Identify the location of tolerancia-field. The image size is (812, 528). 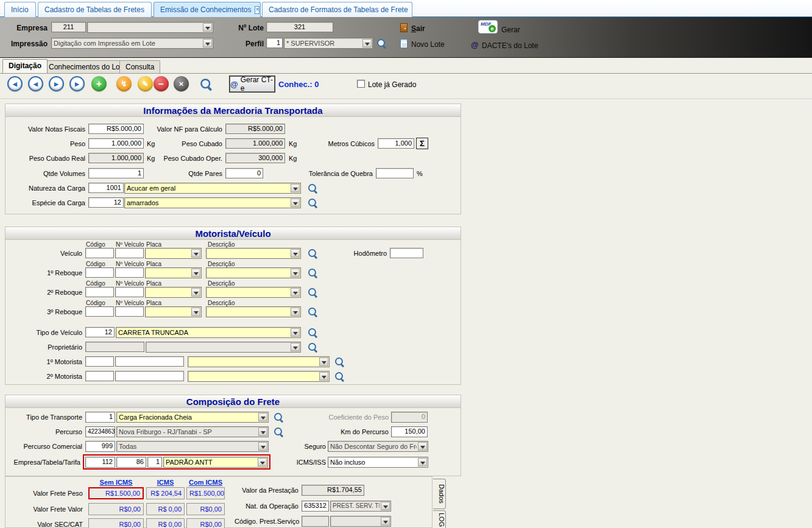
(395, 173).